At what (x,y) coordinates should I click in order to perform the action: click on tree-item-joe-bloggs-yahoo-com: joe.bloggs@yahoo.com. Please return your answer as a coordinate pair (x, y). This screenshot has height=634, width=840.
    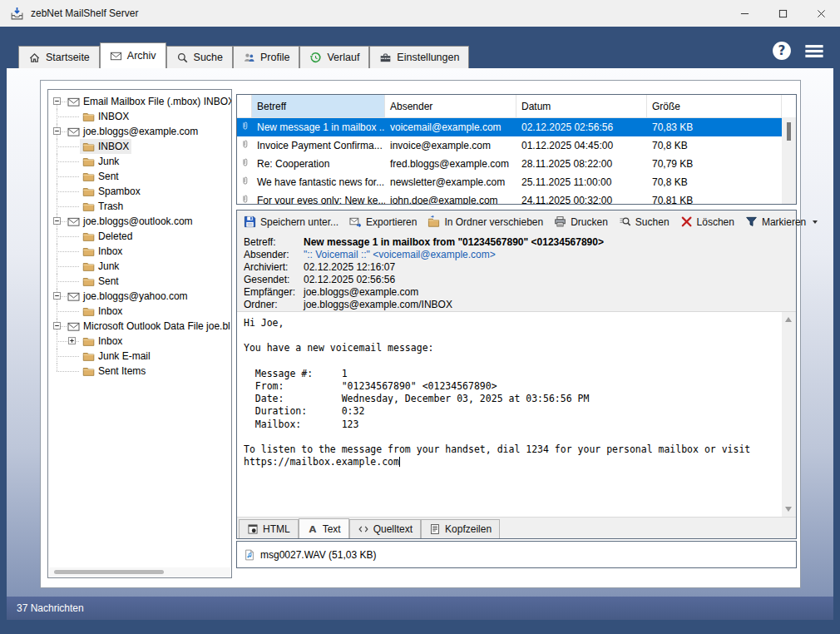
    Looking at the image, I should click on (140, 296).